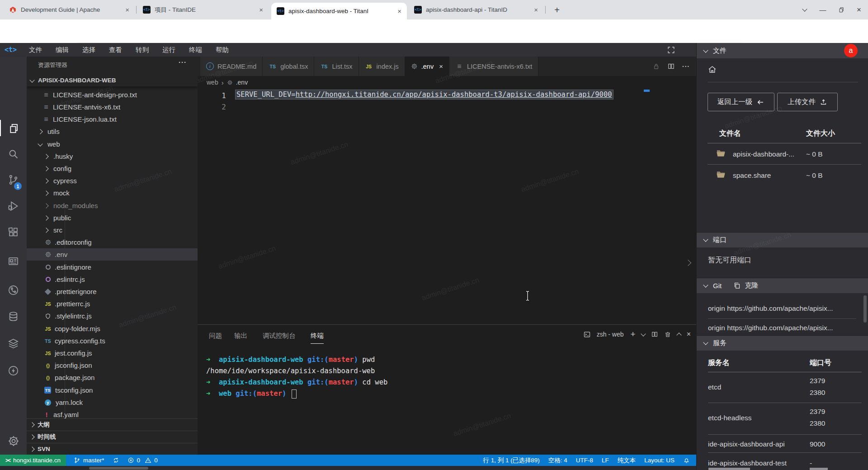  What do you see at coordinates (679, 335) in the screenshot?
I see `maximize-panel-icon` at bounding box center [679, 335].